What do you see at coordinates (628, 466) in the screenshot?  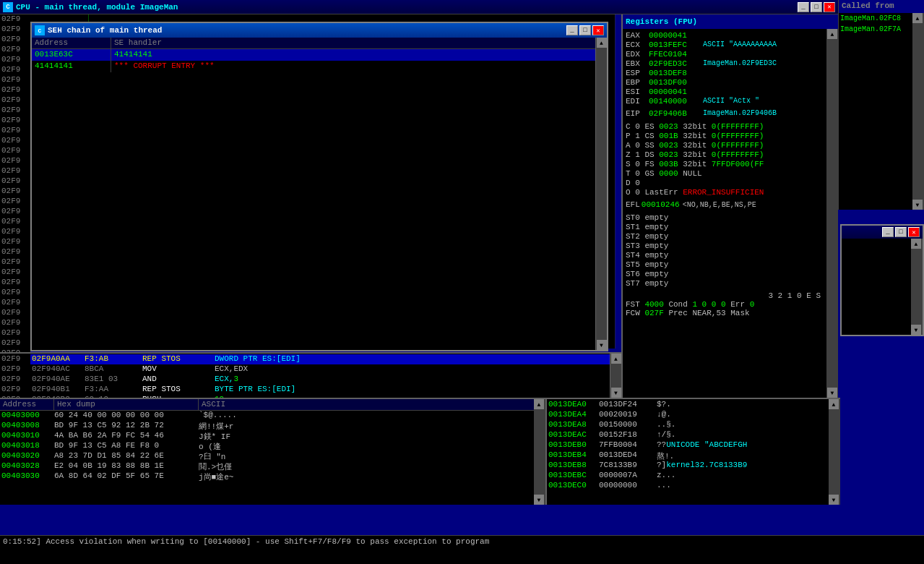 I see `stack-val-7: 7C8133B9` at bounding box center [628, 466].